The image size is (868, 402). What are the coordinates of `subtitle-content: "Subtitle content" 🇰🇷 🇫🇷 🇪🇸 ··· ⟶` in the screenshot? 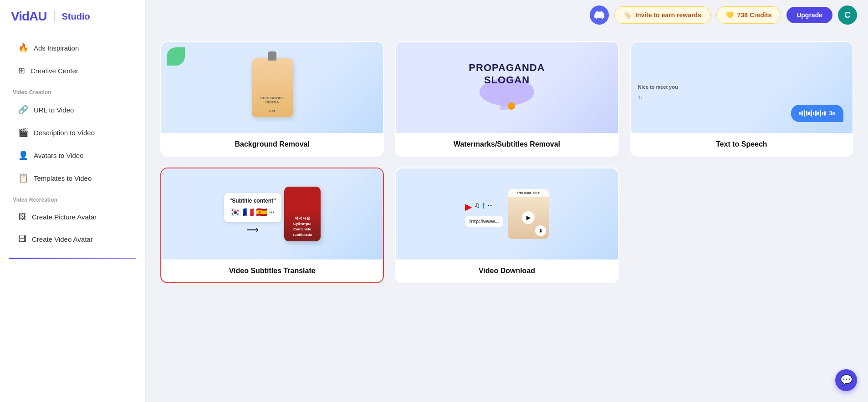 It's located at (272, 214).